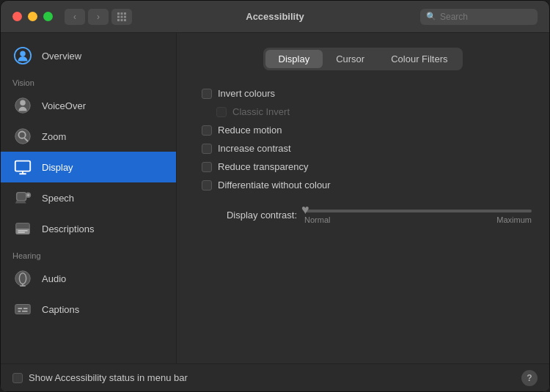 This screenshot has height=392, width=550. What do you see at coordinates (221, 112) in the screenshot?
I see `classic-invert-checkbox` at bounding box center [221, 112].